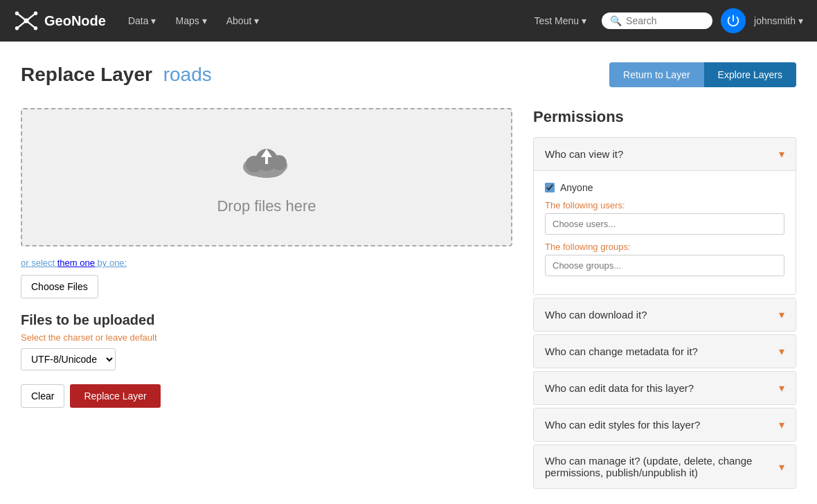  What do you see at coordinates (408, 21) in the screenshot?
I see `navbar: GeoNode Data ▾ Maps ▾ About ▾ Test Menu …` at bounding box center [408, 21].